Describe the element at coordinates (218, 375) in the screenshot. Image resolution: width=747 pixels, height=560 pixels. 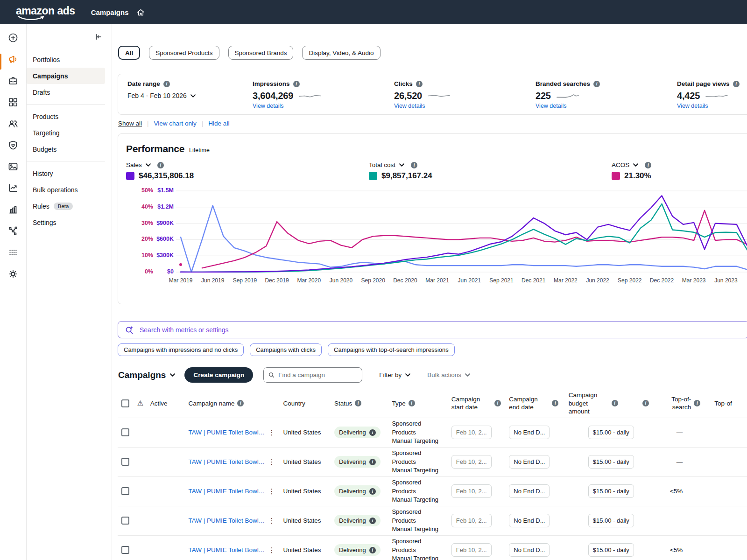
I see `create-campaign-button: Create campaign` at that location.